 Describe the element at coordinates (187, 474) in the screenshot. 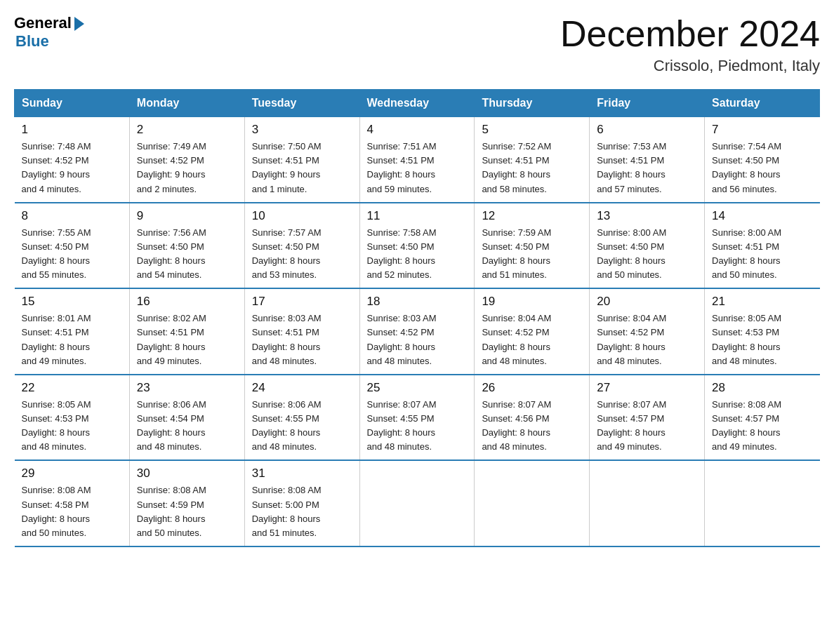

I see `day-number: 30` at that location.